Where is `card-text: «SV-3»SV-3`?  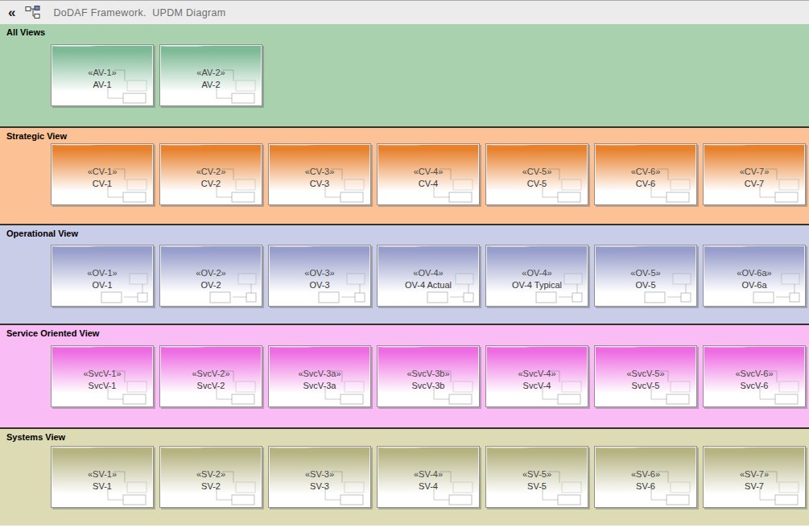 card-text: «SV-3»SV-3 is located at coordinates (320, 480).